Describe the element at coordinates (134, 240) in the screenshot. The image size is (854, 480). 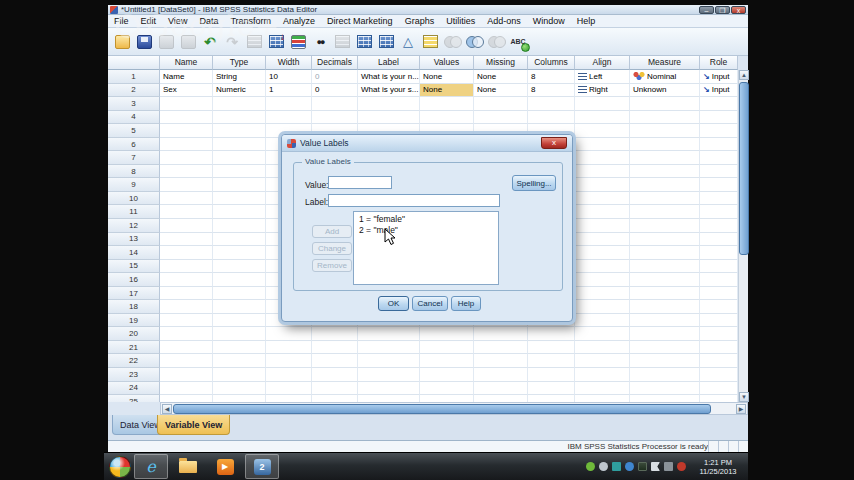
I see `row-header: 13` at that location.